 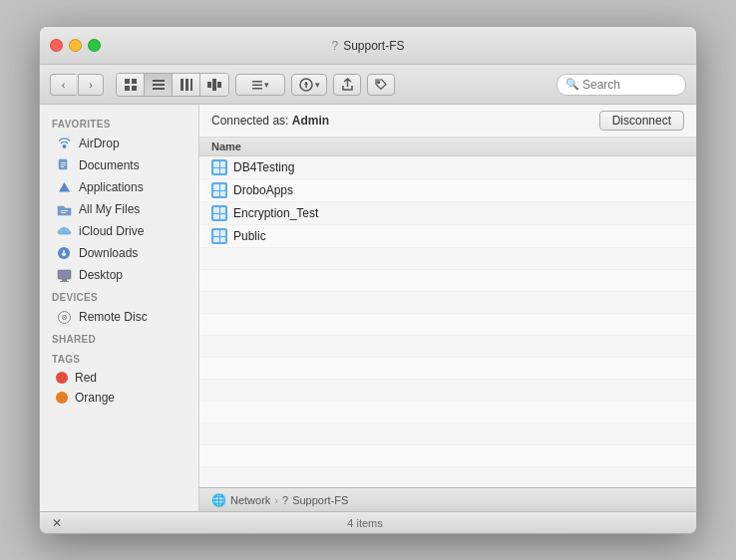 I want to click on documents-label: Documents, so click(x=110, y=165).